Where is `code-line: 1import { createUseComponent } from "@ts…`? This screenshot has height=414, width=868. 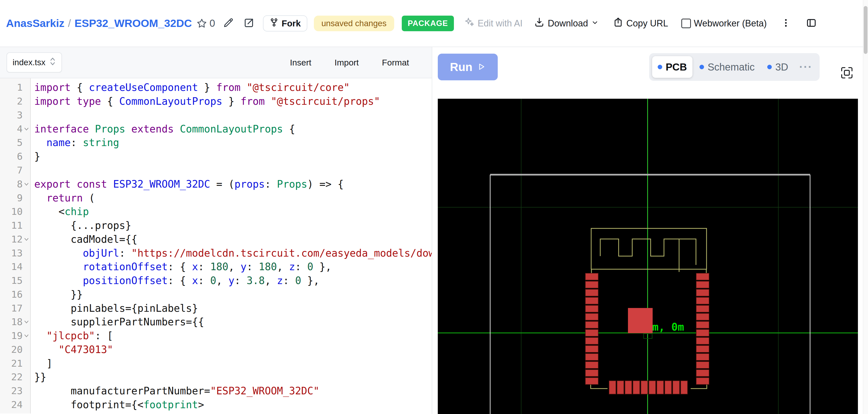 code-line: 1import { createUseComponent } from "@ts… is located at coordinates (216, 88).